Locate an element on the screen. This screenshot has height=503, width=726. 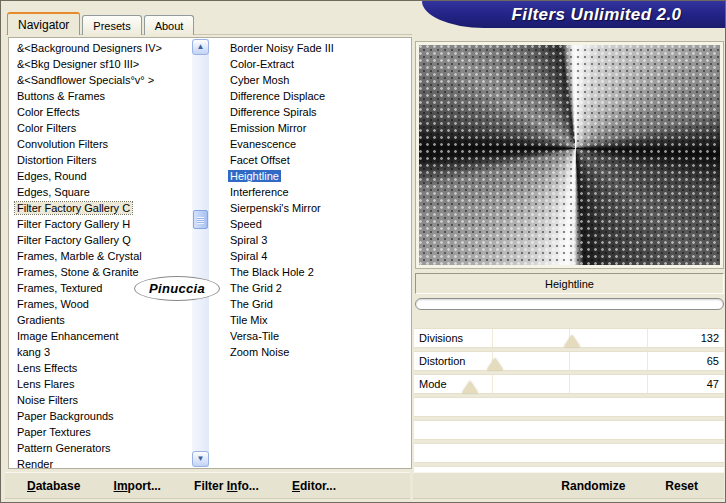
tab-about: About is located at coordinates (170, 25).